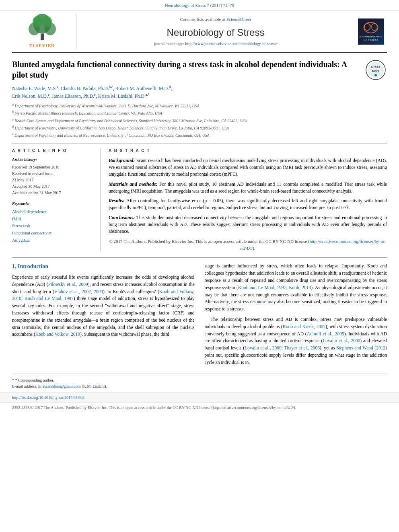  Describe the element at coordinates (376, 70) in the screenshot. I see `crossmark-icon: Cross Mark` at that location.